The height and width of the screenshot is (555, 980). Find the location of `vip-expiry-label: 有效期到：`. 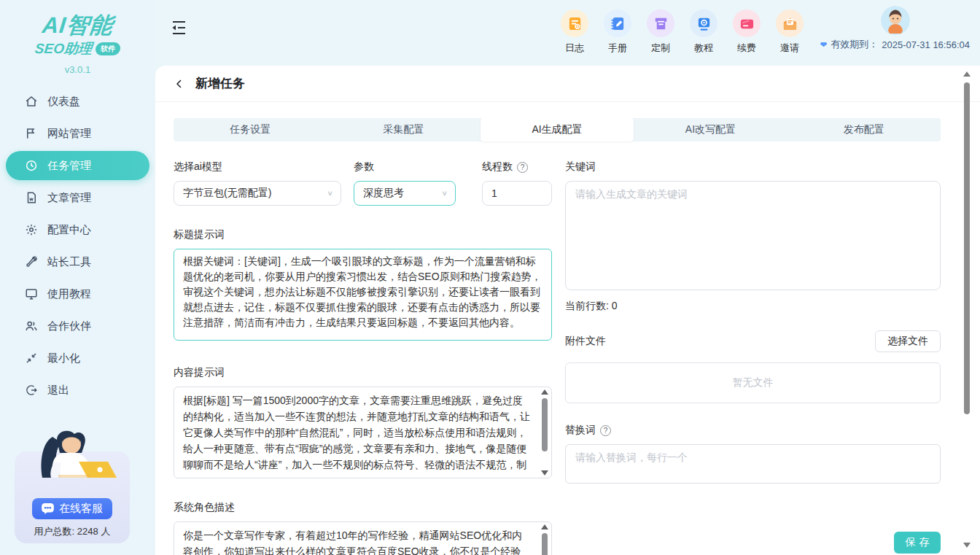

vip-expiry-label: 有效期到： is located at coordinates (855, 44).